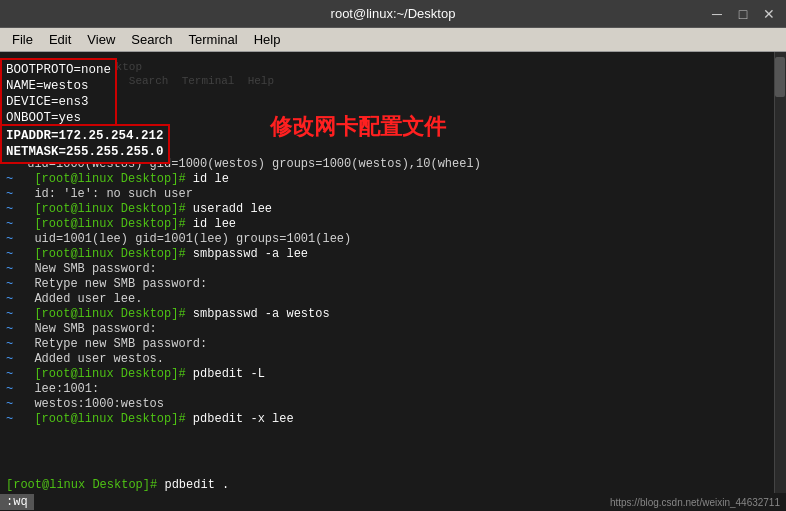 This screenshot has height=511, width=786. I want to click on bottom-bar: :wq https://blog.csdn.net/weixin_4463271…, so click(393, 502).